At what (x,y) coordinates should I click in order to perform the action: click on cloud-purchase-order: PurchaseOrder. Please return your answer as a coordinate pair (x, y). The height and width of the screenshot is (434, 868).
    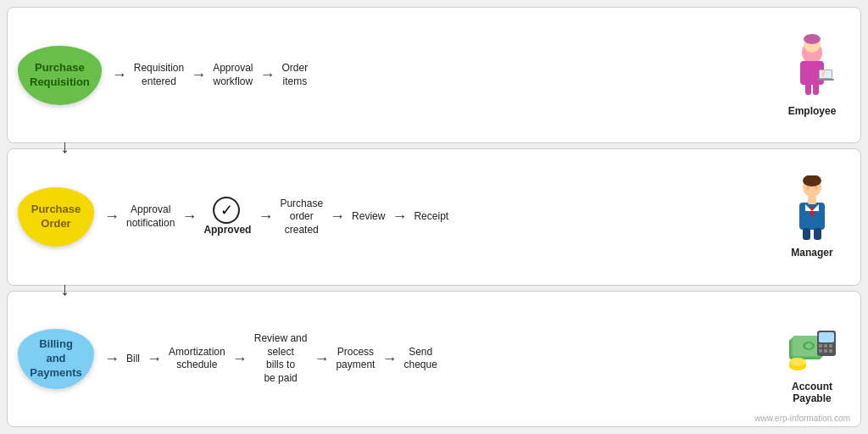
    Looking at the image, I should click on (56, 217).